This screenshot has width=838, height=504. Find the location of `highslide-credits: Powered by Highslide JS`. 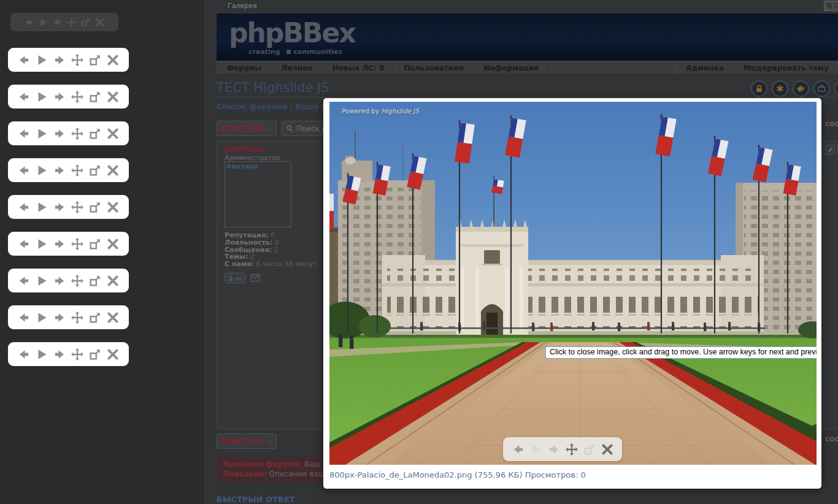

highslide-credits: Powered by Highslide JS is located at coordinates (380, 111).